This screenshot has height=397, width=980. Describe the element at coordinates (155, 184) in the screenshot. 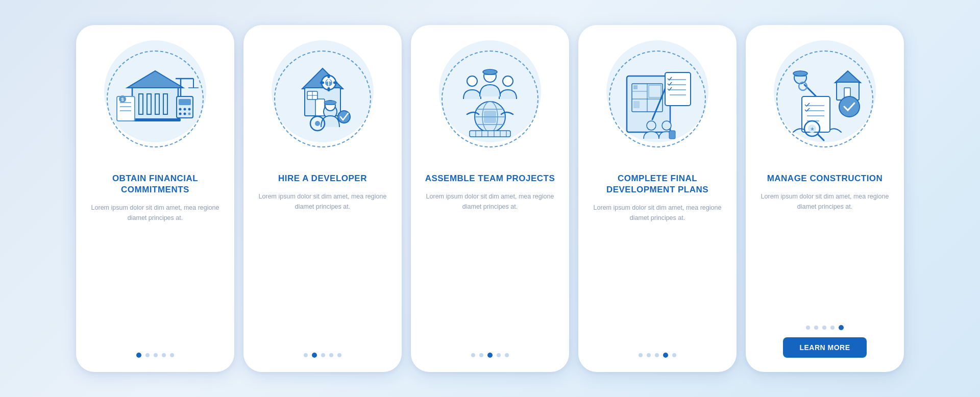

I see `card-title-1: OBTAIN FINANCIAL COMMITMENTS` at that location.